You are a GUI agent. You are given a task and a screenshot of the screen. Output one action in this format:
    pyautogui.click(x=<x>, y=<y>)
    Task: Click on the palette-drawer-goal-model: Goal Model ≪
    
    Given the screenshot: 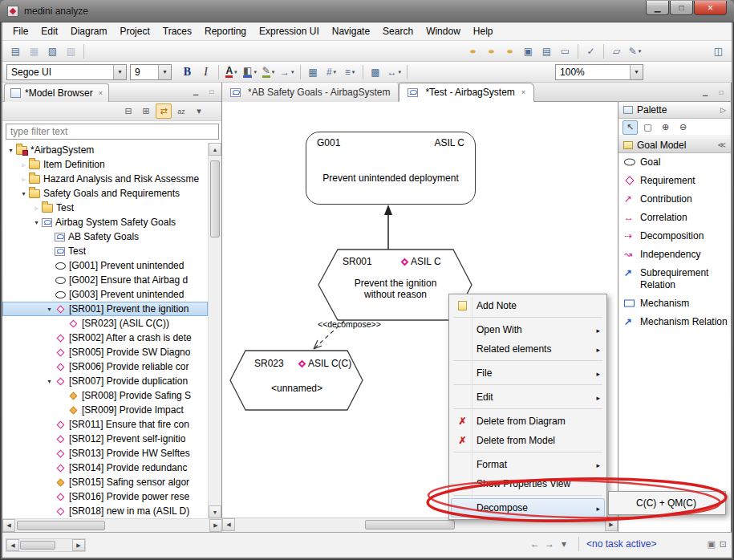 What is the action you would take?
    pyautogui.click(x=675, y=144)
    